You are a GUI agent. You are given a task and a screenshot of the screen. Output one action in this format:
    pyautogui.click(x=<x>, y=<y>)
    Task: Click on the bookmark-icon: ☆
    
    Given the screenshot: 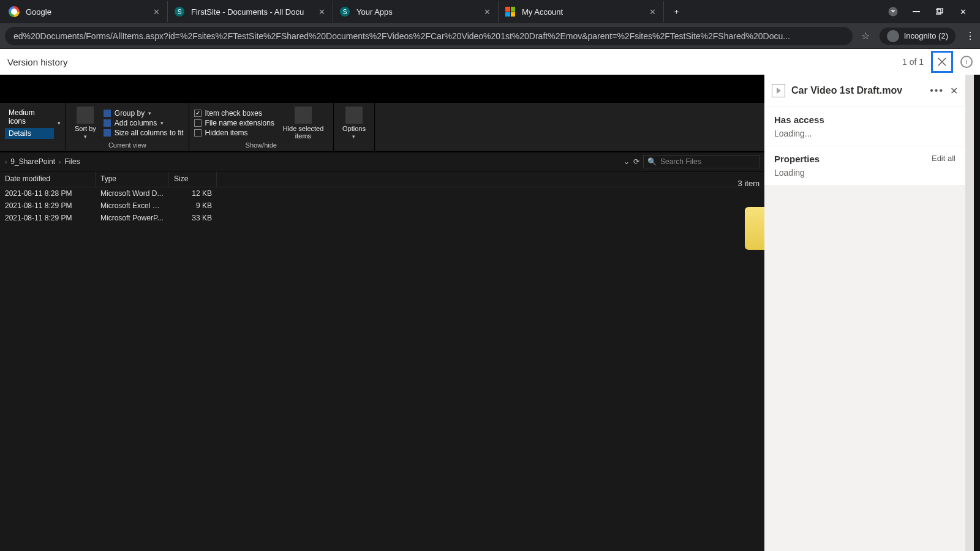 What is the action you would take?
    pyautogui.click(x=865, y=36)
    